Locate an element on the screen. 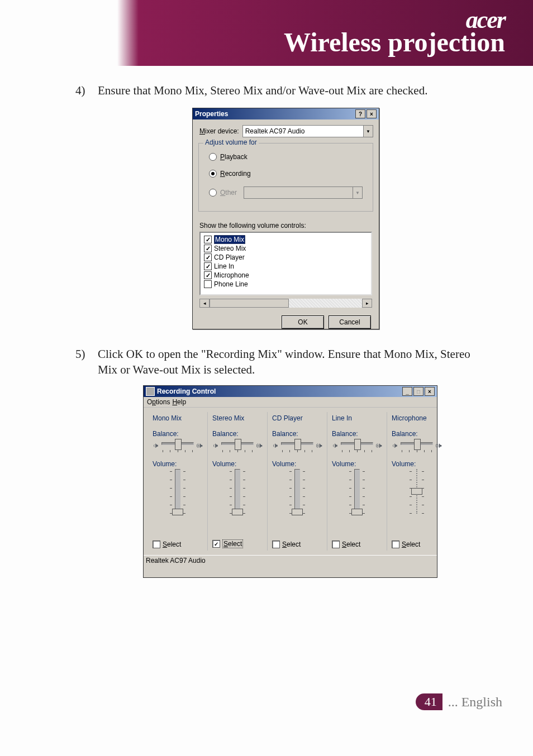 This screenshot has height=756, width=533. properties-dialog: Properties ? × Mixer device: Realtek AC9… is located at coordinates (286, 219).